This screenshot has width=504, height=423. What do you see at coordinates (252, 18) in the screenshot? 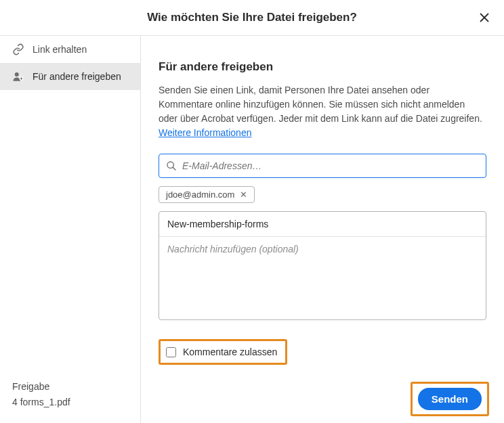
I see `dialog-header: Wie möchten Sie Ihre Datei freigeben?` at bounding box center [252, 18].